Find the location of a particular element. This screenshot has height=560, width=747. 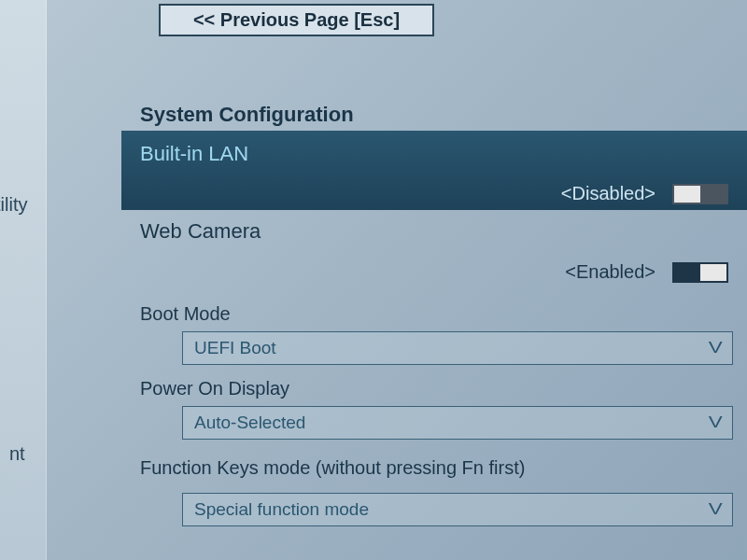

section-title: System Configuration is located at coordinates (247, 115).